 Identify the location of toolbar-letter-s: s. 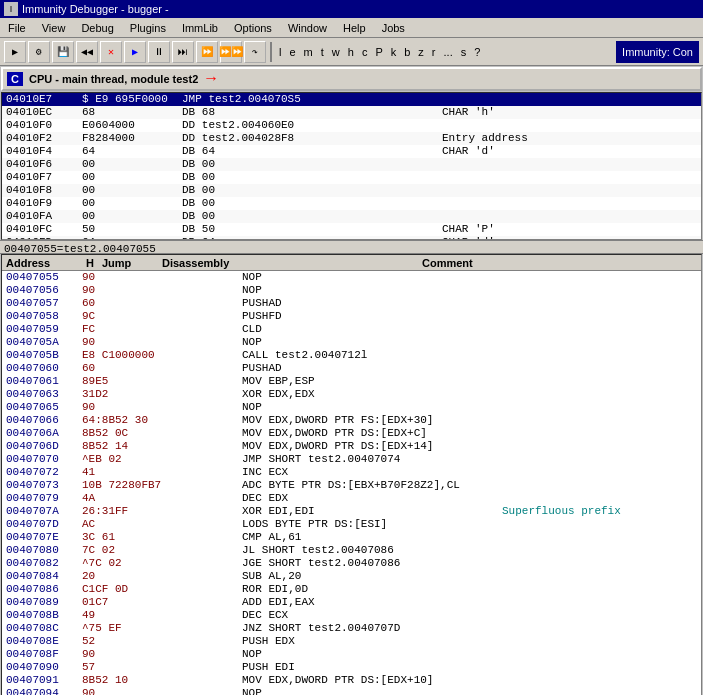
(464, 52).